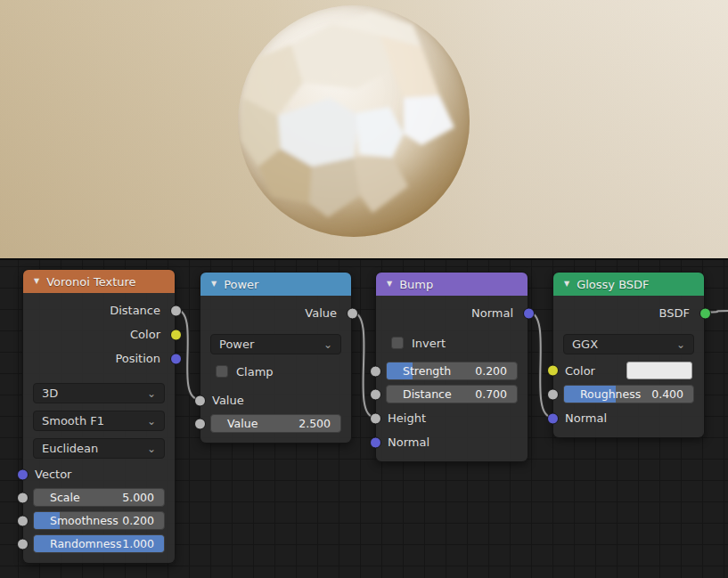 The width and height of the screenshot is (728, 578). Describe the element at coordinates (176, 358) in the screenshot. I see `voronoi-texture-output-position-socket` at that location.